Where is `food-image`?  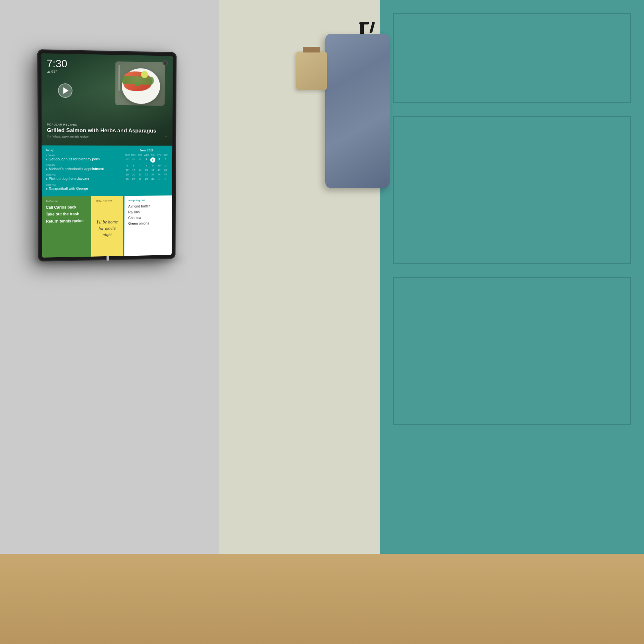
food-image is located at coordinates (141, 85).